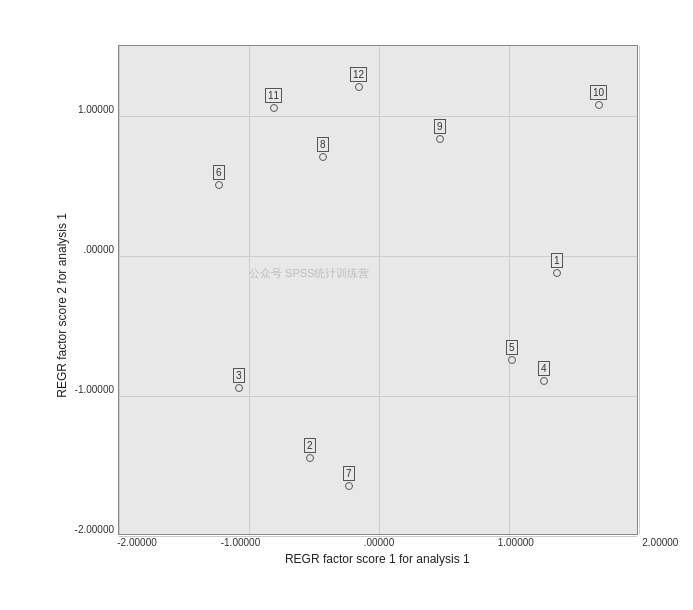 The image size is (693, 610). I want to click on data-point-5: 5, so click(512, 352).